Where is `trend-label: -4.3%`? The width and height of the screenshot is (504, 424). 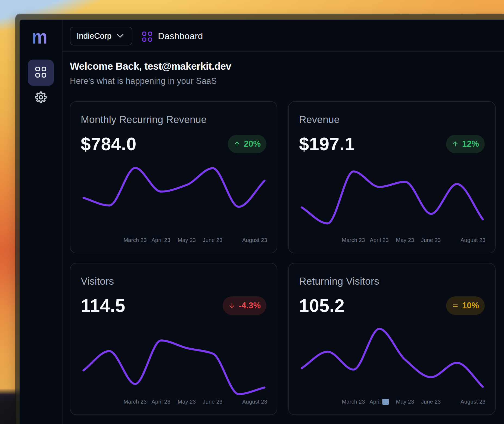
trend-label: -4.3% is located at coordinates (250, 306).